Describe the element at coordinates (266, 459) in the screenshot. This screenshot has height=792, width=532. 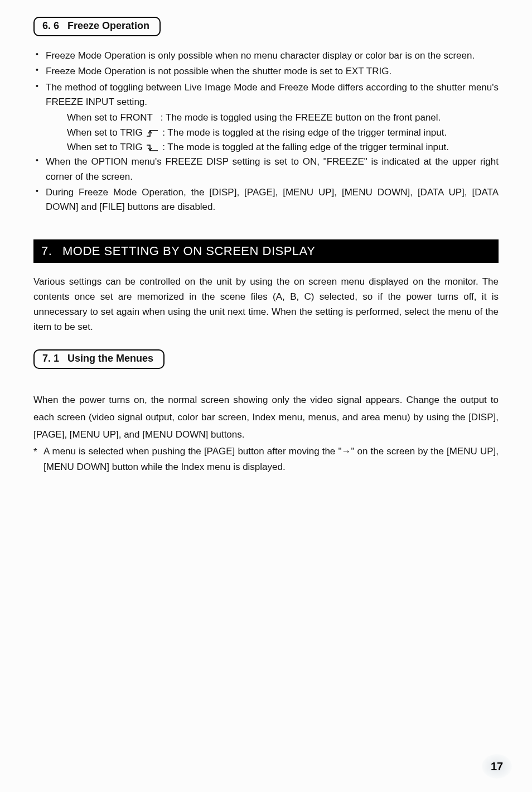
I see `section-7-1-note: A menu is selected when pushing the [PAG…` at that location.